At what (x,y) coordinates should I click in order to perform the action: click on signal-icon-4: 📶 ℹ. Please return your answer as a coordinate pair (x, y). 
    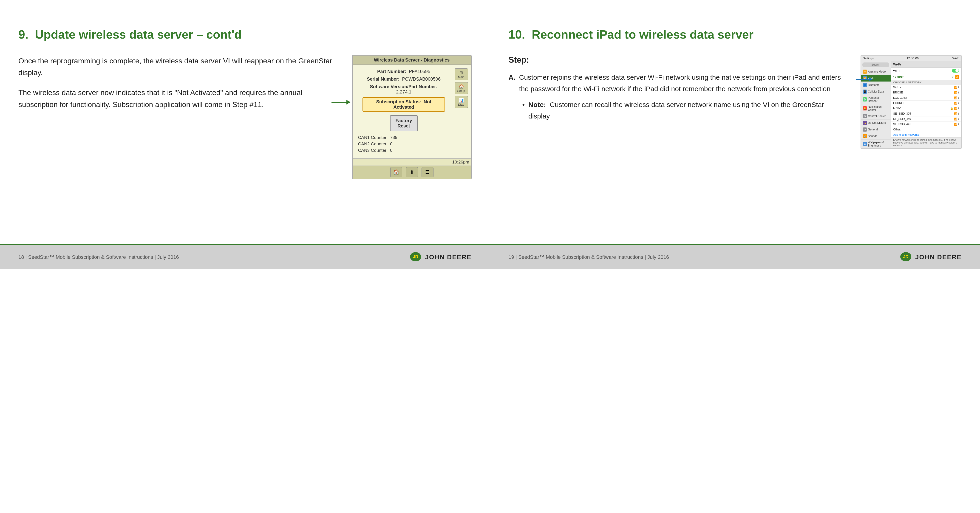
    Looking at the image, I should click on (956, 103).